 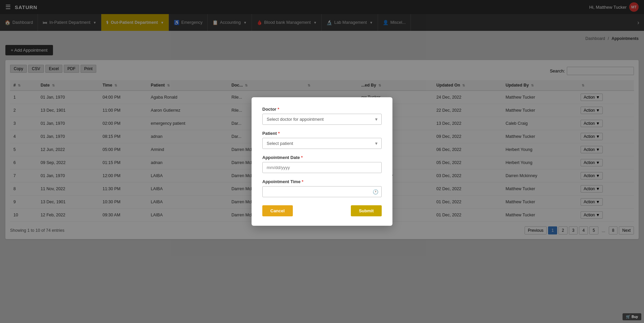 I want to click on appointment-date-input, so click(x=322, y=168).